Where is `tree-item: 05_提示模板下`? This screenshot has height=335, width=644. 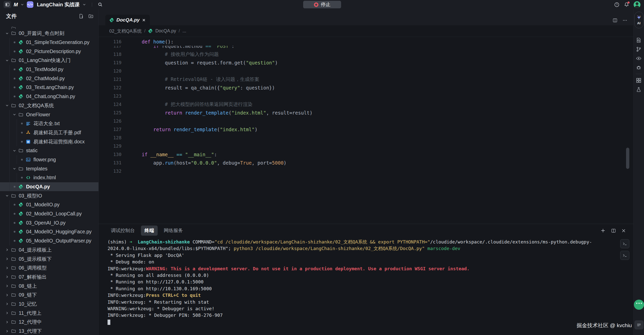 tree-item: 05_提示模板下 is located at coordinates (49, 259).